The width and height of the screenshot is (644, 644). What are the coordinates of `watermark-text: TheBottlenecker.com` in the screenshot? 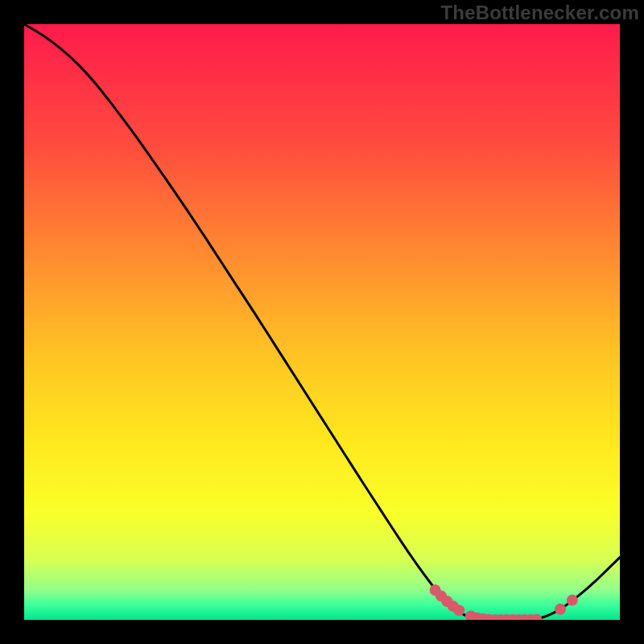 It's located at (539, 13).